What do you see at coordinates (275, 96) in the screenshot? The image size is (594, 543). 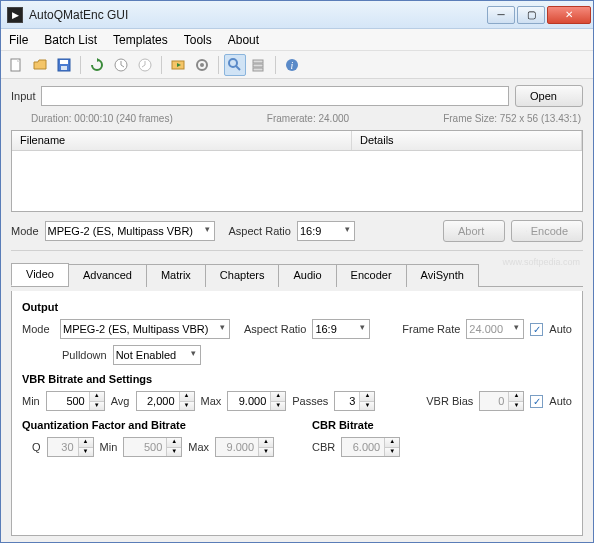 I see `input-field` at bounding box center [275, 96].